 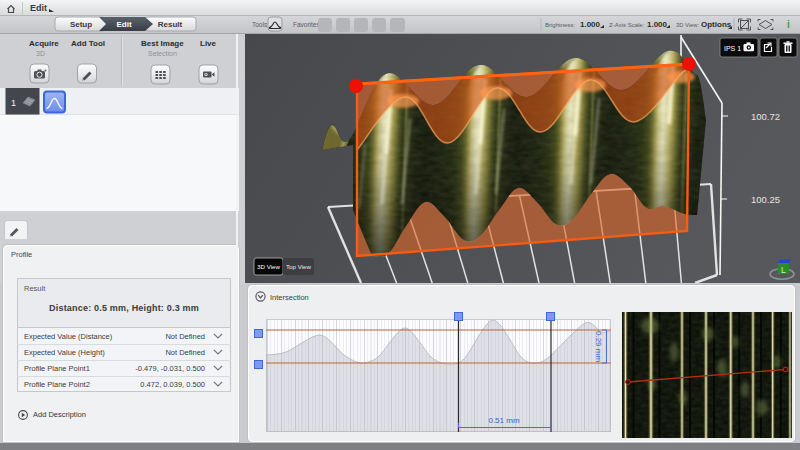 I want to click on svg-text: IPS 1, so click(x=732, y=48).